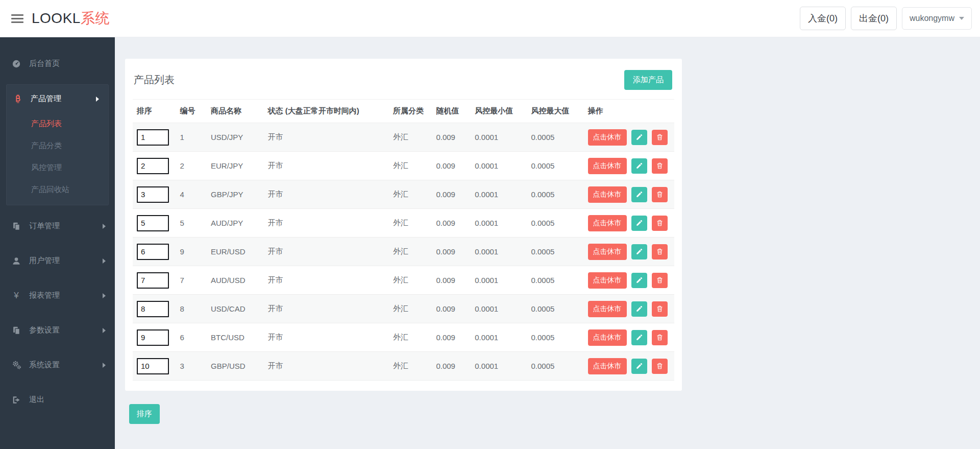 This screenshot has height=449, width=980. Describe the element at coordinates (57, 190) in the screenshot. I see `sidebar-subitem-product-recycle: 产品回收站` at that location.